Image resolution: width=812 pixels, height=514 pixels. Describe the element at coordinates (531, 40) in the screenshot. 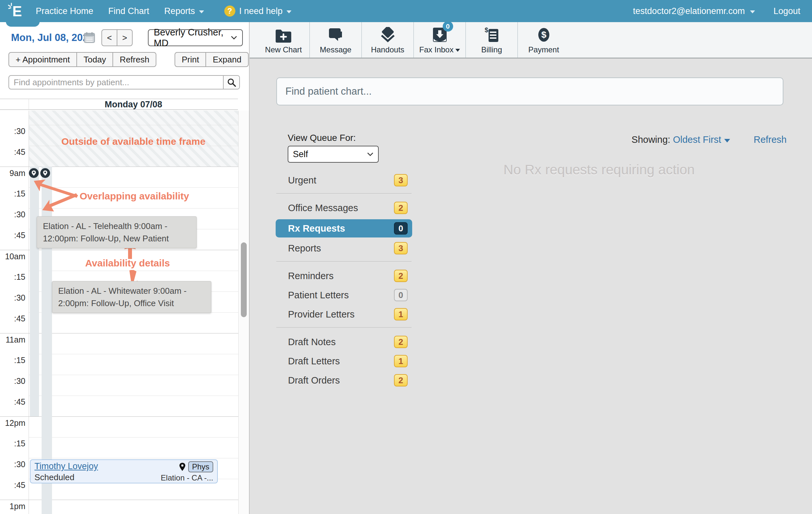

I see `action-toolbar: New Chart Message Handouts 0 Fax Inbo` at that location.